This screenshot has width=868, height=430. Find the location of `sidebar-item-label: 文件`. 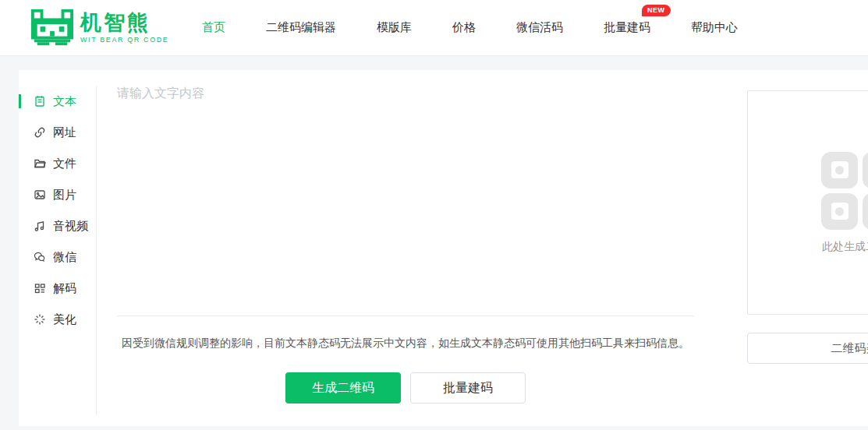

sidebar-item-label: 文件 is located at coordinates (65, 164).